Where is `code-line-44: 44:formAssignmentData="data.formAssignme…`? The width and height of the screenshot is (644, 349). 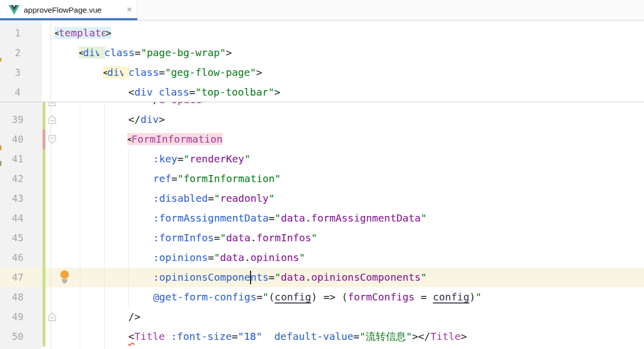 code-line-44: 44:formAssignmentData="data.formAssignme… is located at coordinates (322, 219).